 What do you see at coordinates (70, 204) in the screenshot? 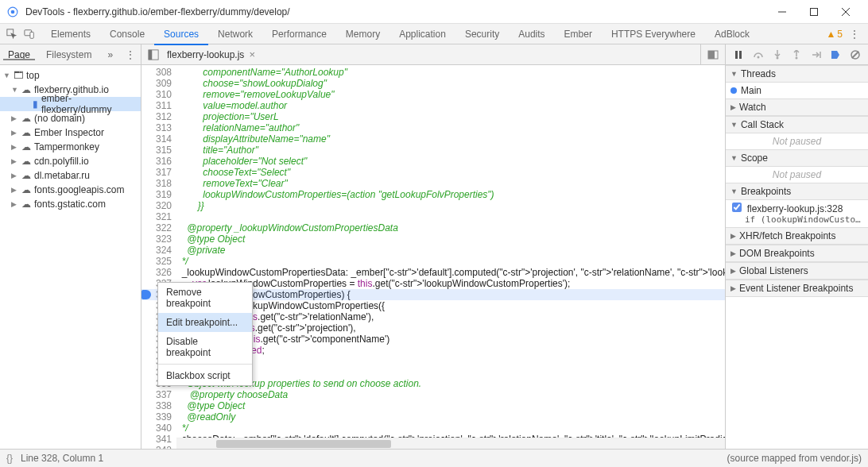
I see `tree-item: ▶☁ fonts.gstatic.com` at bounding box center [70, 204].